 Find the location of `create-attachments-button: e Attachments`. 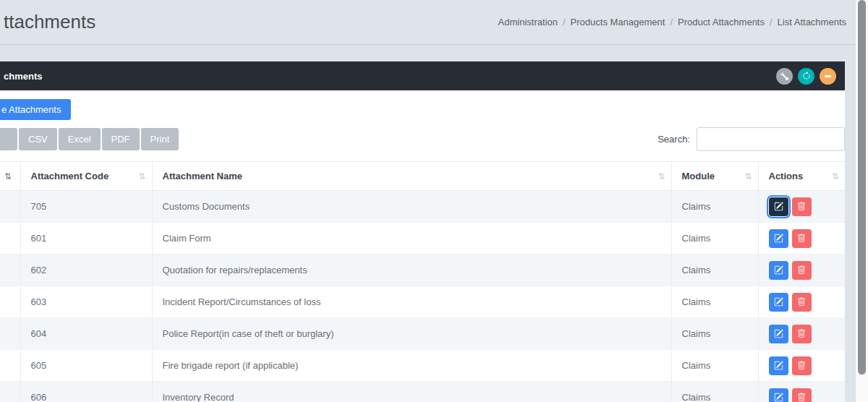

create-attachments-button: e Attachments is located at coordinates (35, 110).